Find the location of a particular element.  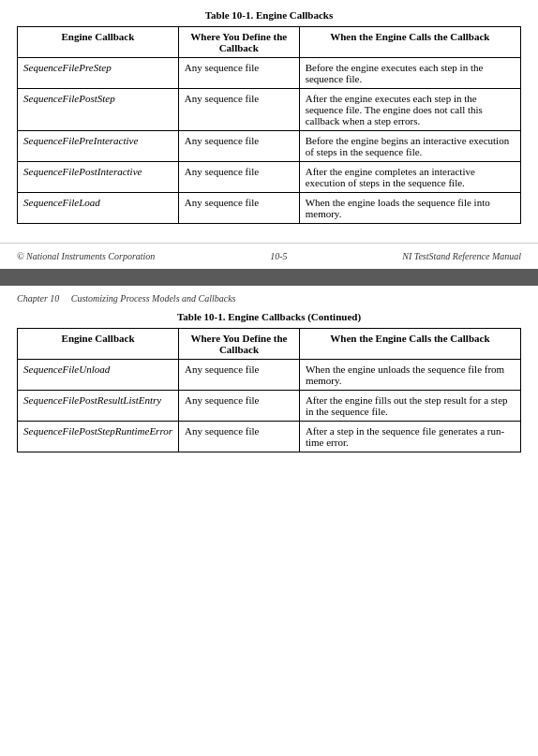

col-header-1: Engine Callback is located at coordinates (98, 43).